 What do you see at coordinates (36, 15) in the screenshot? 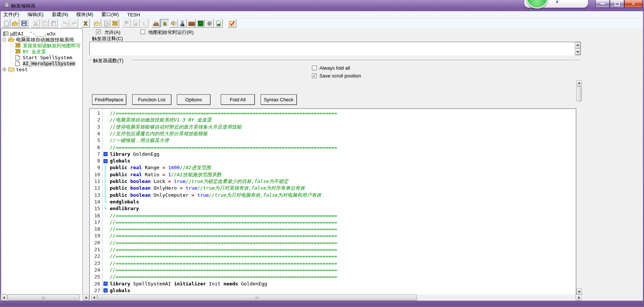
I see `menu-item-1: 编辑(E)` at bounding box center [36, 15].